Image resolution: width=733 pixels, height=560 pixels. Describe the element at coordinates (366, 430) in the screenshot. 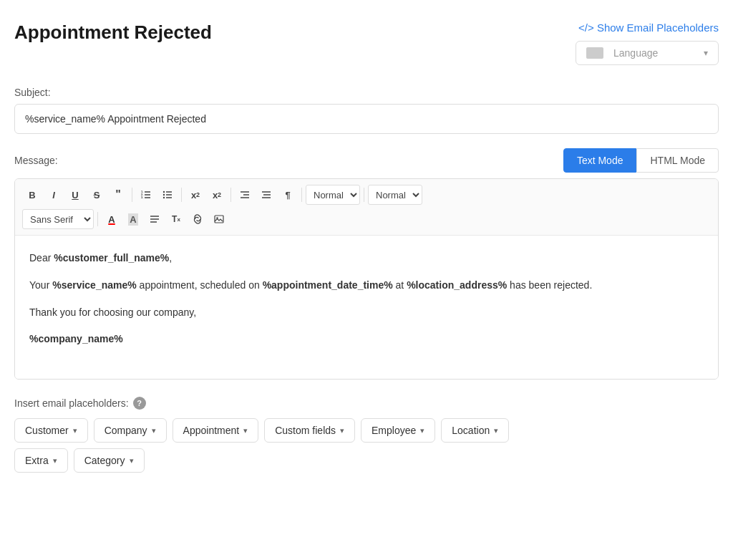

I see `placeholder-buttons-row-1: Customer ▾ Company ▾ Appointment ▾ Custo…` at that location.